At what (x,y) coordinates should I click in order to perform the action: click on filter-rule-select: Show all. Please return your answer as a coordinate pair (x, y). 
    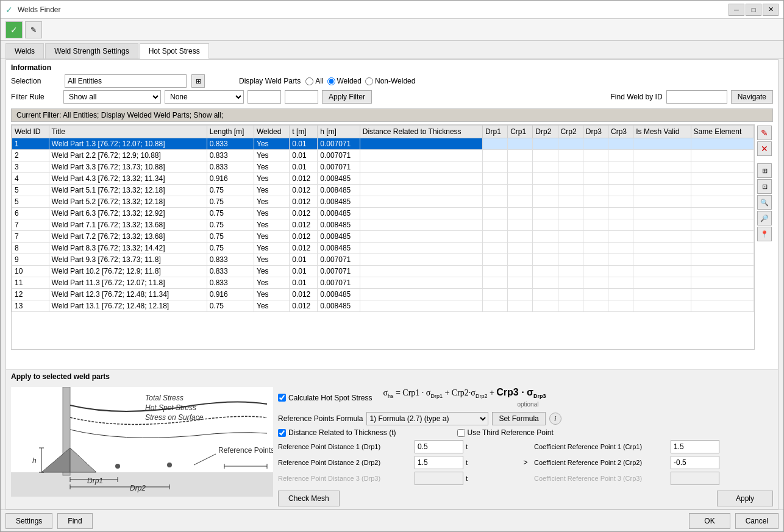
    Looking at the image, I should click on (112, 97).